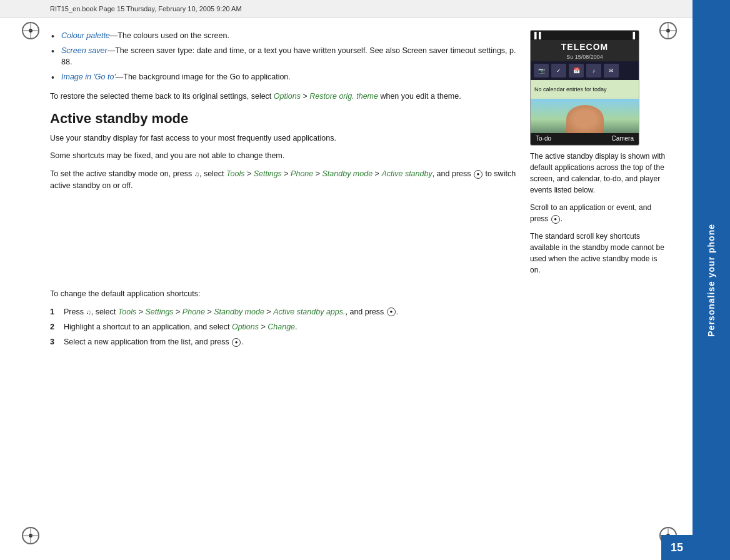  Describe the element at coordinates (305, 96) in the screenshot. I see `restore-sep1: >` at that location.